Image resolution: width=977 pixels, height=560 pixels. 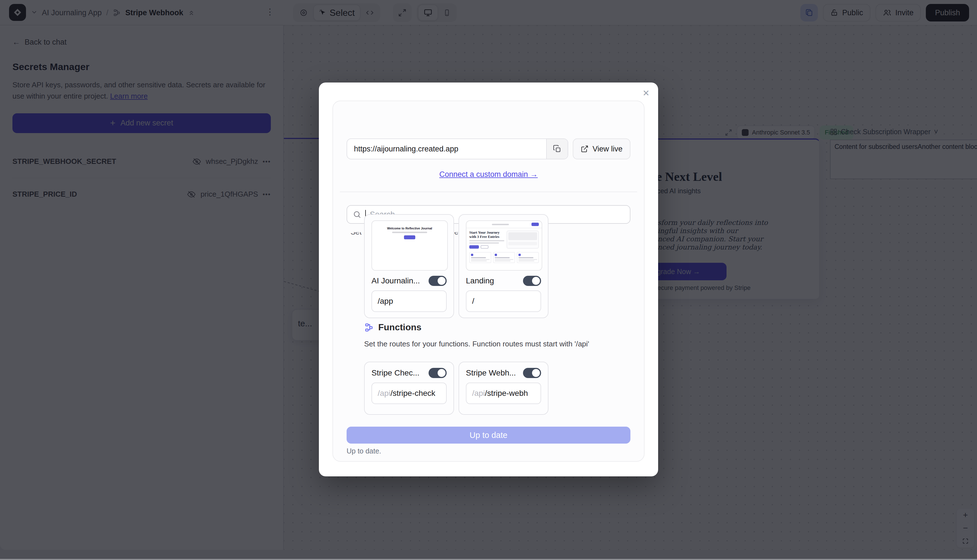 I want to click on up-to-date-status: Up to date., so click(x=364, y=451).